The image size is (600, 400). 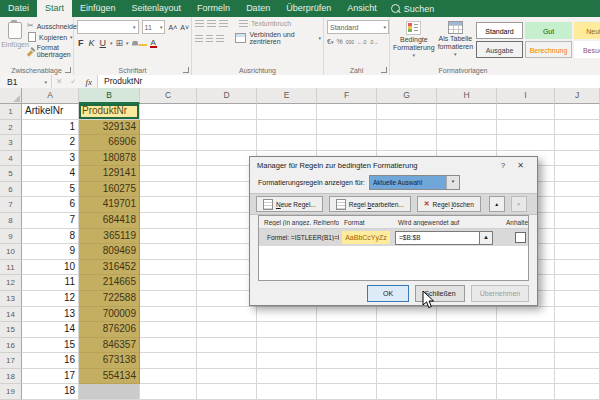 I want to click on cell-A1: ArtikelNr, so click(x=50, y=112).